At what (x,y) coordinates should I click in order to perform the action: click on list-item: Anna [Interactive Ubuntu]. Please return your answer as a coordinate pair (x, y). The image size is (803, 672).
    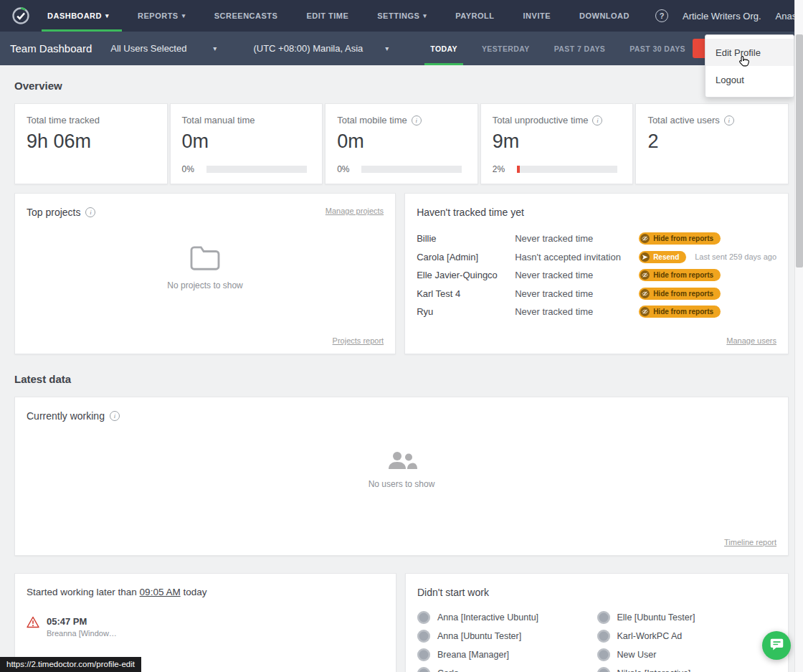
    Looking at the image, I should click on (508, 617).